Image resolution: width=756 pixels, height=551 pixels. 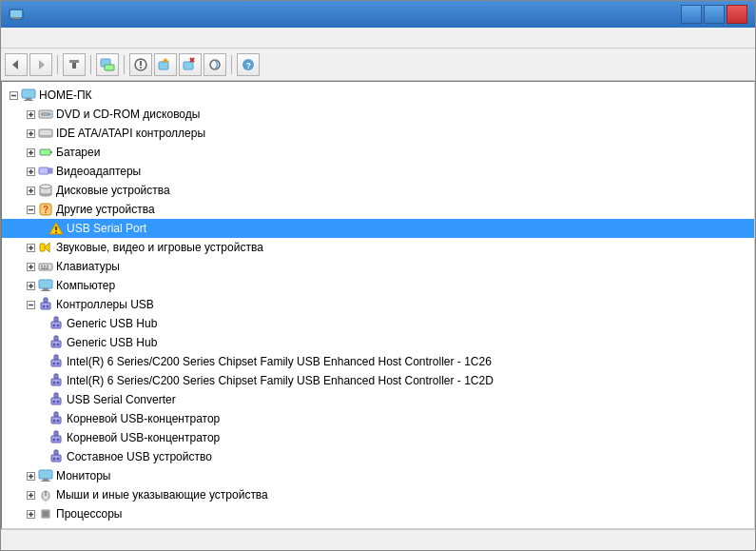 I want to click on tree-item-usbserial: USB Serial Port, so click(x=378, y=228).